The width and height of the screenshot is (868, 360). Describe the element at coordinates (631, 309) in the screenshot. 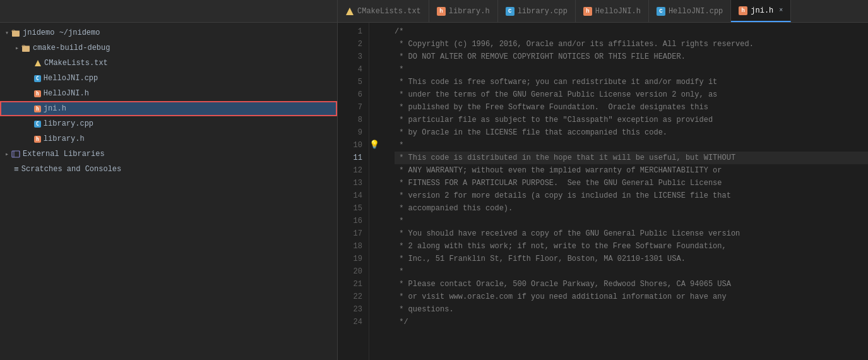

I see `code-line-23: * questions.` at that location.